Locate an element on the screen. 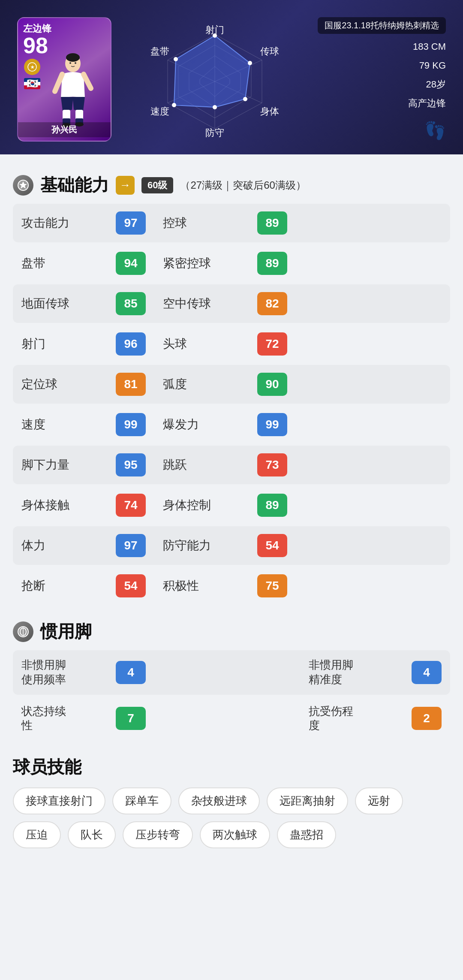 This screenshot has height=980, width=463. player-info-right: 国服23.1.18托特纳姆热刺精选 183 CM 79 KG 28岁 高产边锋 … is located at coordinates (382, 79).